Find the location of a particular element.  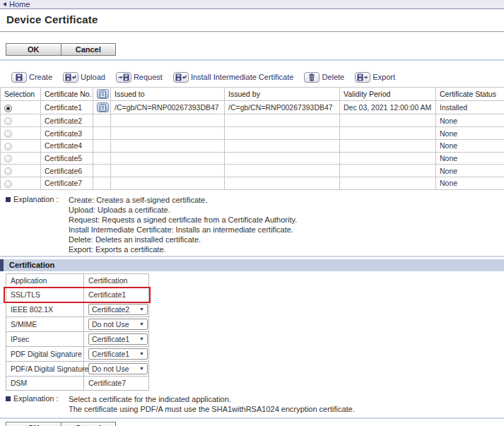

col-selection: Selection is located at coordinates (21, 95).